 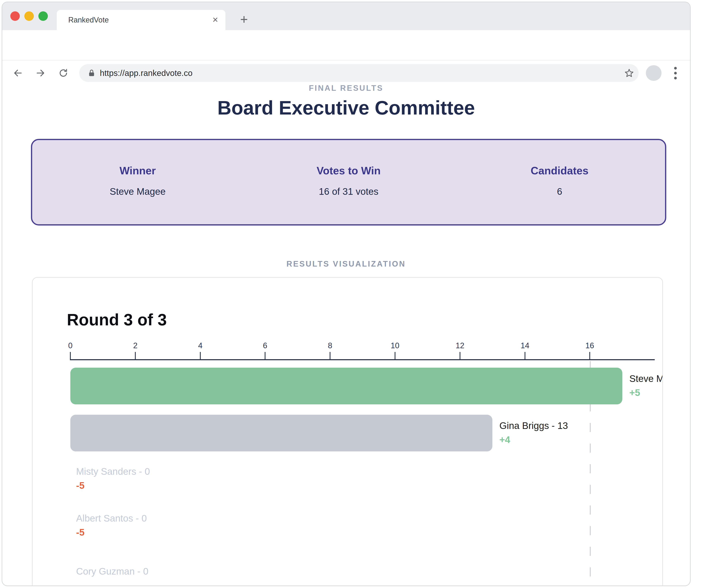 I want to click on vote-bar-gina-briggs, so click(x=281, y=433).